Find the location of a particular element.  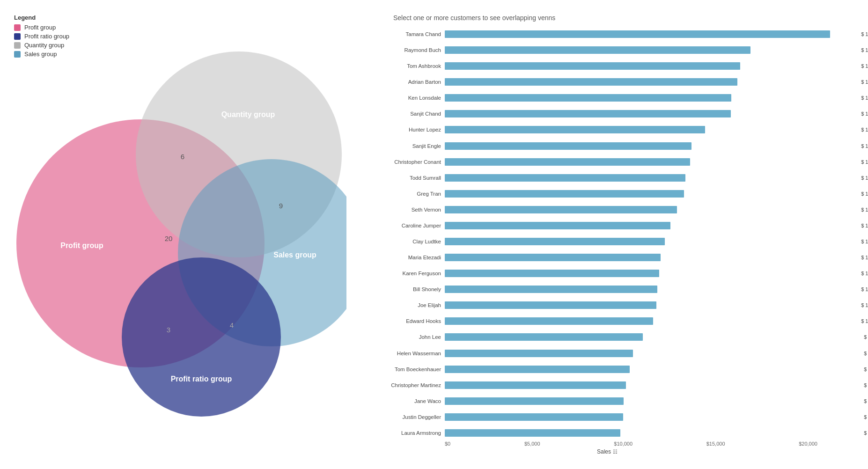

table-row: Christopher Conant $ 12,129 is located at coordinates (607, 162).